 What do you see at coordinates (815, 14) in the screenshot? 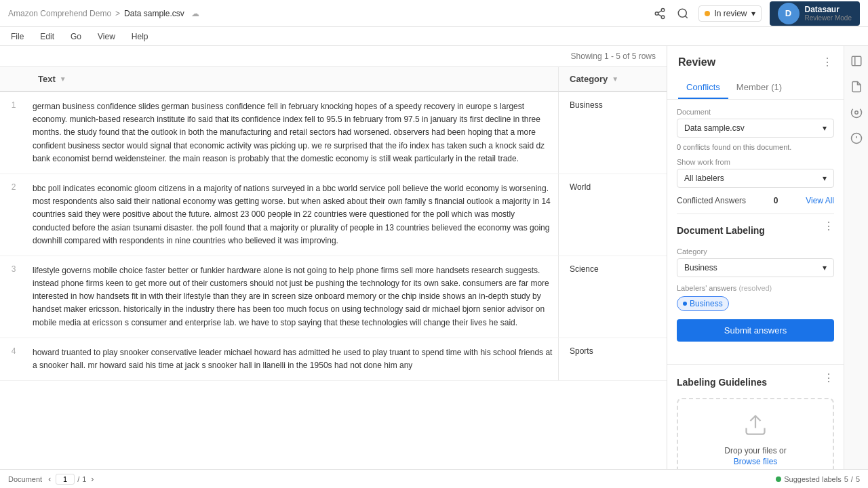
I see `user-section: D Datasaur Reviewer Mode` at bounding box center [815, 14].